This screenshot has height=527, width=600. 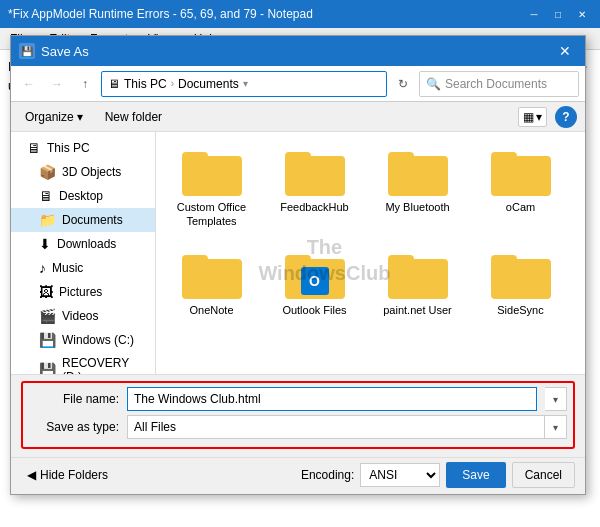 I want to click on organize-chevron: ▾, so click(x=80, y=117).